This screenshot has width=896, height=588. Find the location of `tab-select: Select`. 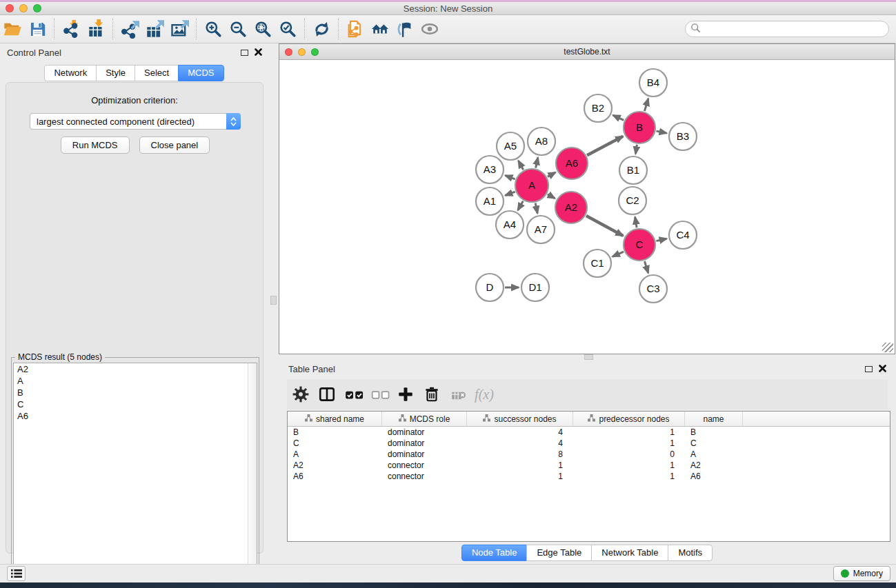

tab-select: Select is located at coordinates (157, 73).